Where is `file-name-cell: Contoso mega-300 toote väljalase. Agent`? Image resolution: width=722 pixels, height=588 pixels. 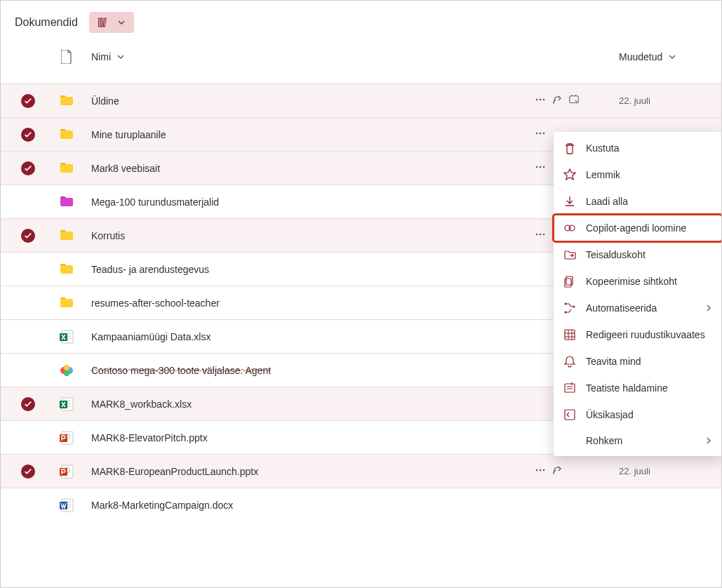 file-name-cell: Contoso mega-300 toote väljalase. Agent is located at coordinates (307, 370).